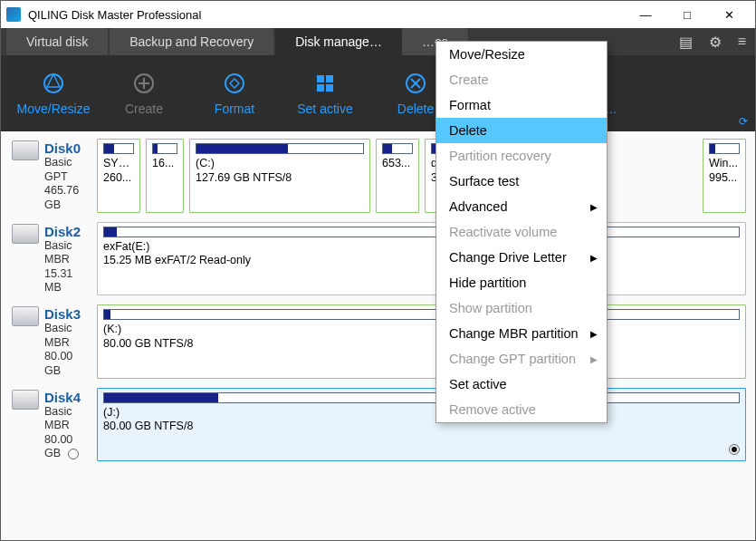 This screenshot has height=541, width=756. I want to click on menu-item-surface-test: Surface test, so click(522, 181).